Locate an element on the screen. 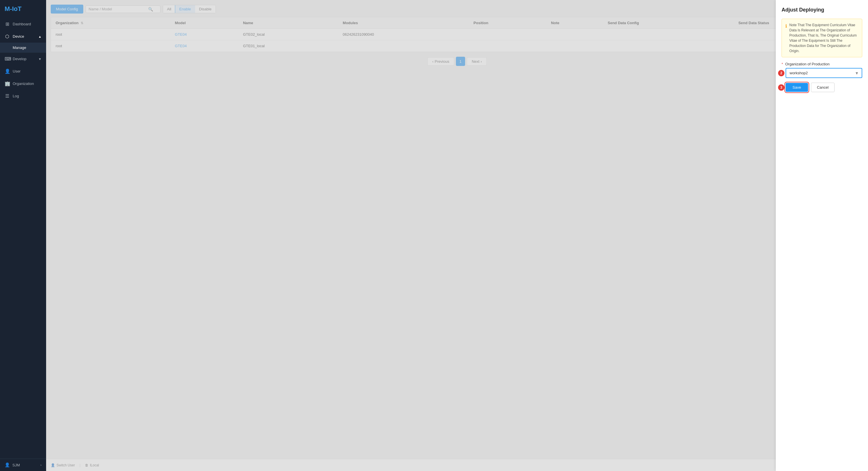 The height and width of the screenshot is (471, 868). sidebar-item-label: Log is located at coordinates (16, 96).